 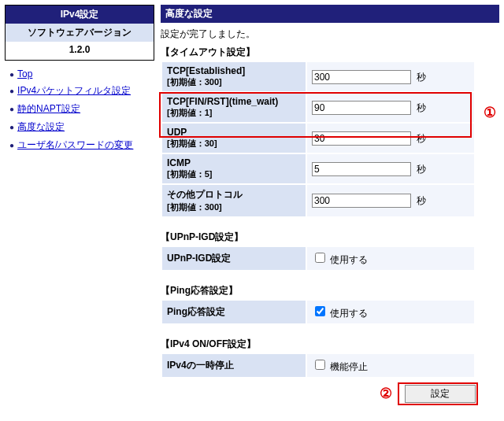 What do you see at coordinates (318, 35) in the screenshot?
I see `status-message: 設定が完了しました。` at bounding box center [318, 35].